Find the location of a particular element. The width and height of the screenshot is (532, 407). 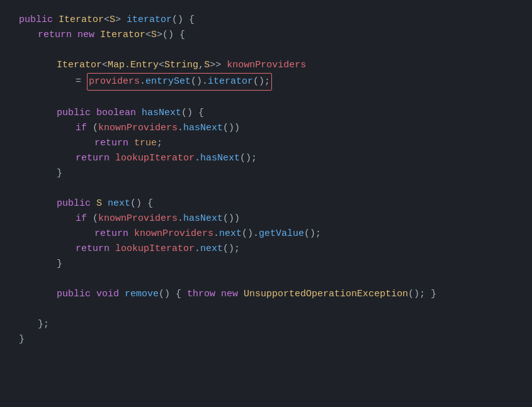

keyword-return2: return is located at coordinates (115, 143).